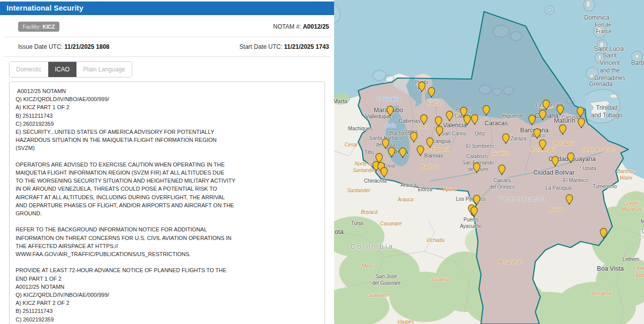  I want to click on facility-badge: Facility: KICZ, so click(39, 27).